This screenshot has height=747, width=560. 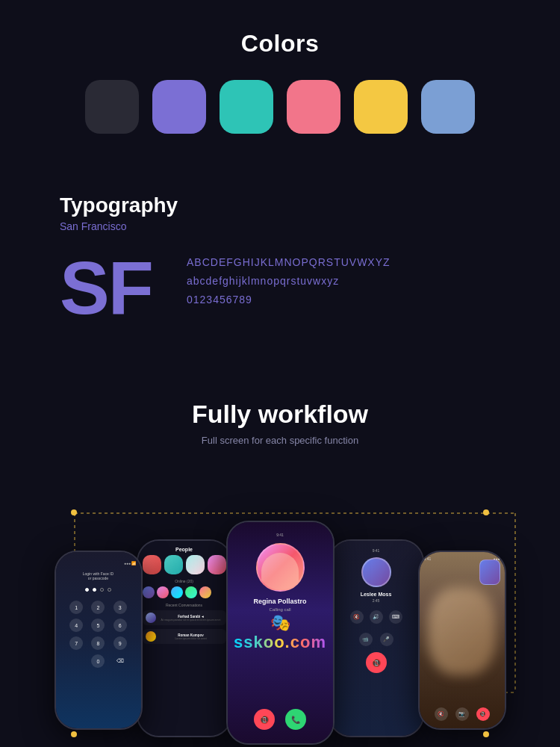 I want to click on call-screen: 9:41 Regina Pollastro Calling call 📵 📞, so click(x=281, y=633).